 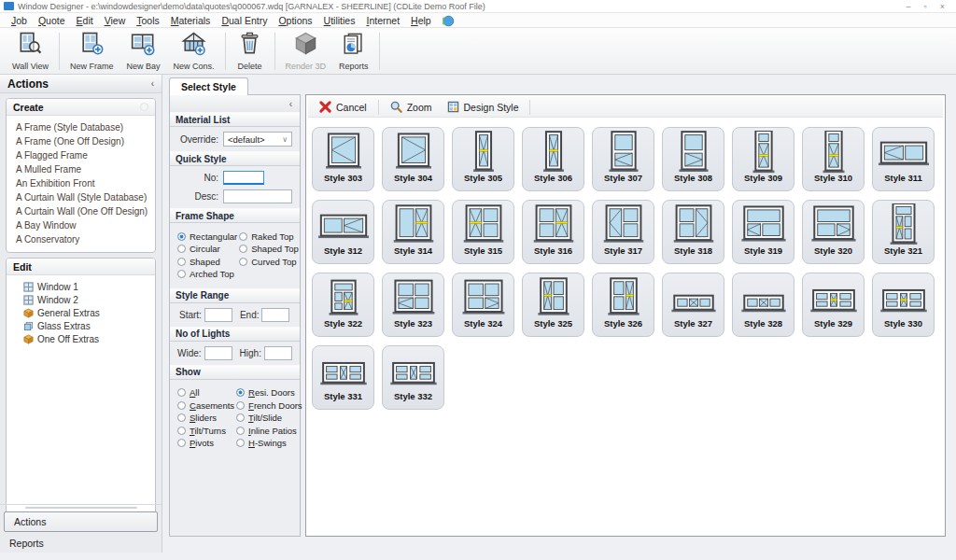 I want to click on style-tile-style-309: Style 309, so click(x=764, y=159).